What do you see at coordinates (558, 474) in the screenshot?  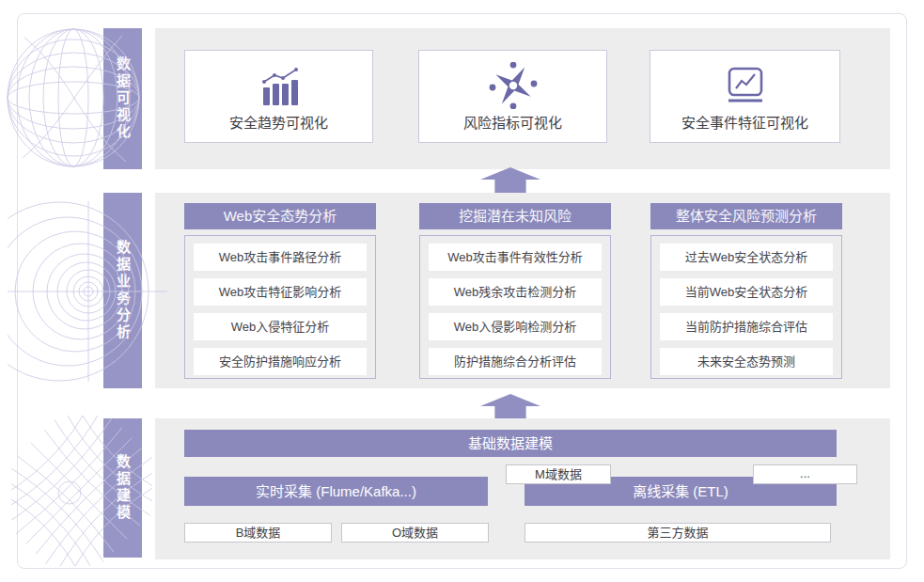 I see `m-domain-data-box: M域数据` at bounding box center [558, 474].